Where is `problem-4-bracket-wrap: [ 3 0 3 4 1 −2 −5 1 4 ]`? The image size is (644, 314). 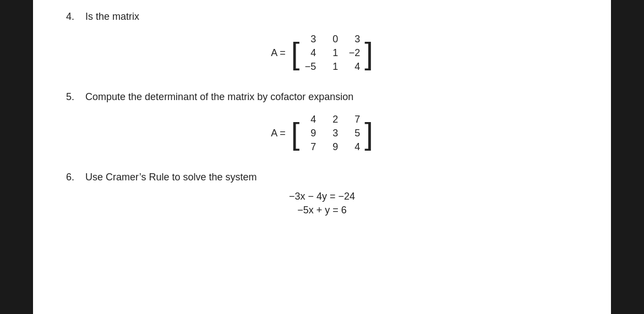 problem-4-bracket-wrap: [ 3 0 3 4 1 −2 −5 1 4 ] is located at coordinates (332, 53).